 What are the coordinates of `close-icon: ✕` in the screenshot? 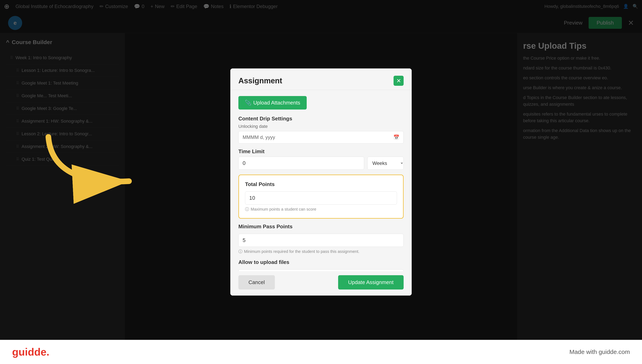 It's located at (399, 81).